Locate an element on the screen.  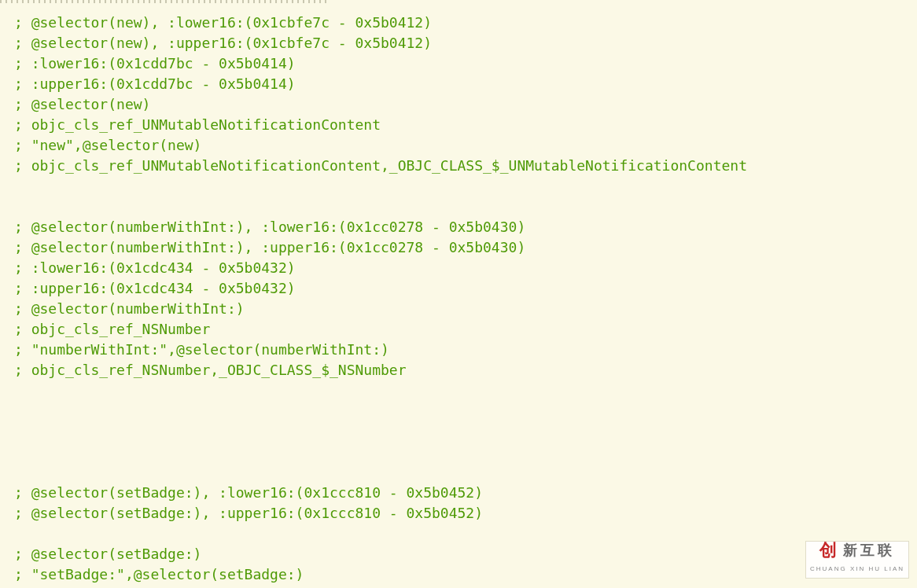
code-line: ; @selector(setBadge:) is located at coordinates (458, 554).